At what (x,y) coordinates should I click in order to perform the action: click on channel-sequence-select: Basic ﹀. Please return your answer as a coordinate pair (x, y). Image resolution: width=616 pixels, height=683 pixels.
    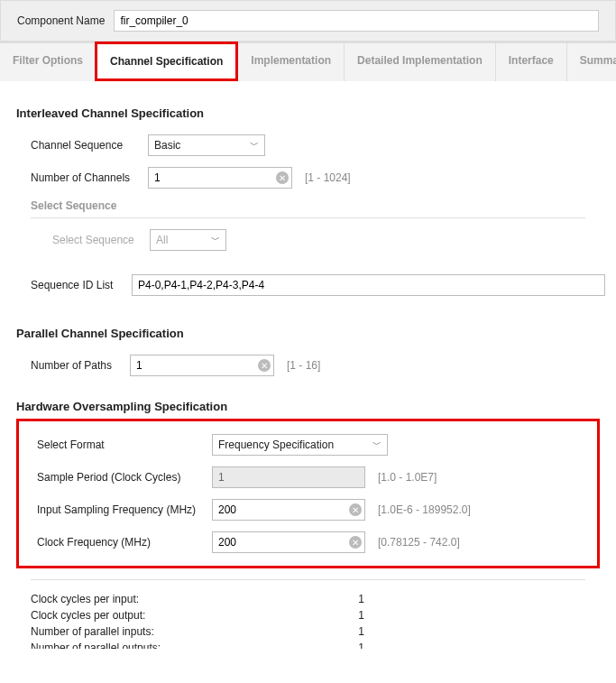
    Looking at the image, I should click on (207, 145).